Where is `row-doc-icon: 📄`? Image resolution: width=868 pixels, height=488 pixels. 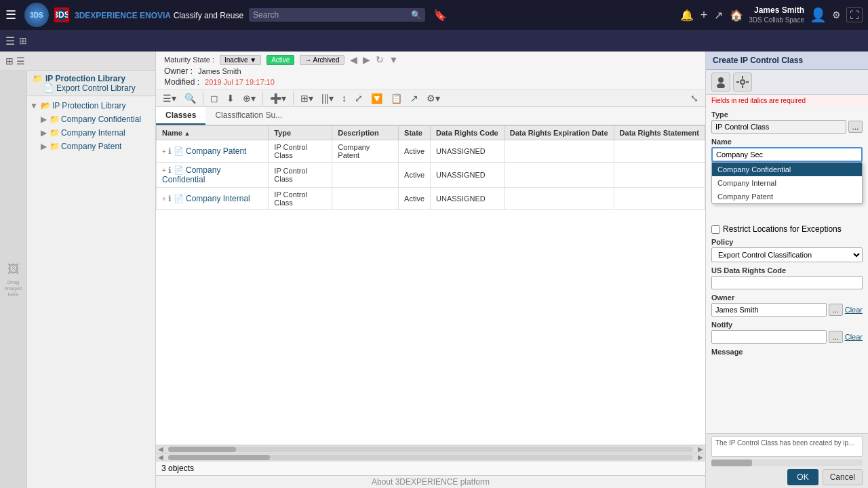 row-doc-icon: 📄 is located at coordinates (179, 151).